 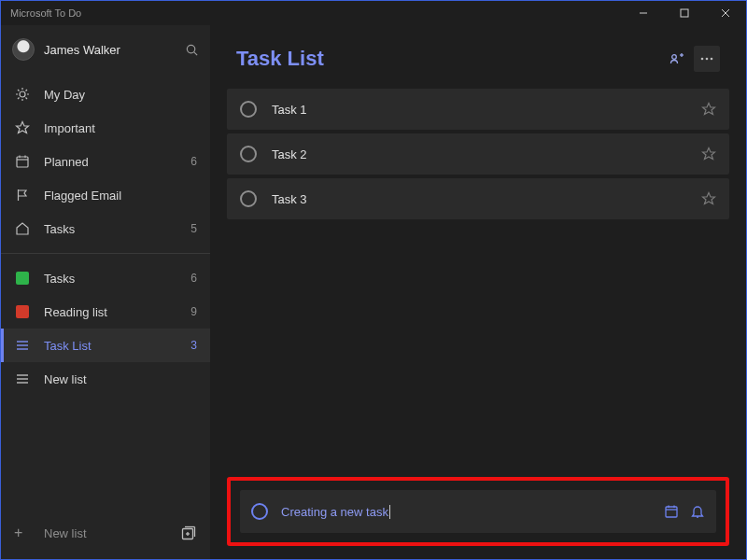 I want to click on nav-planned: Planned 6, so click(x=106, y=161).